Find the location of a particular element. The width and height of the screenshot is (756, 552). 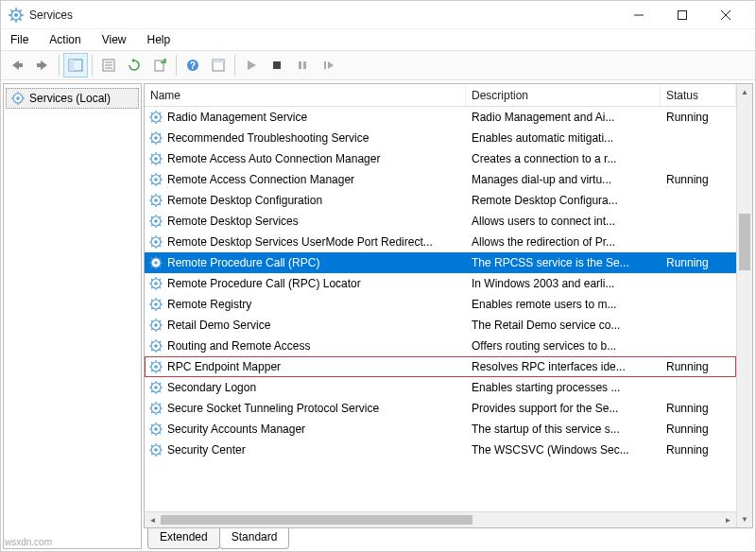

menu-help: Help is located at coordinates (159, 40).